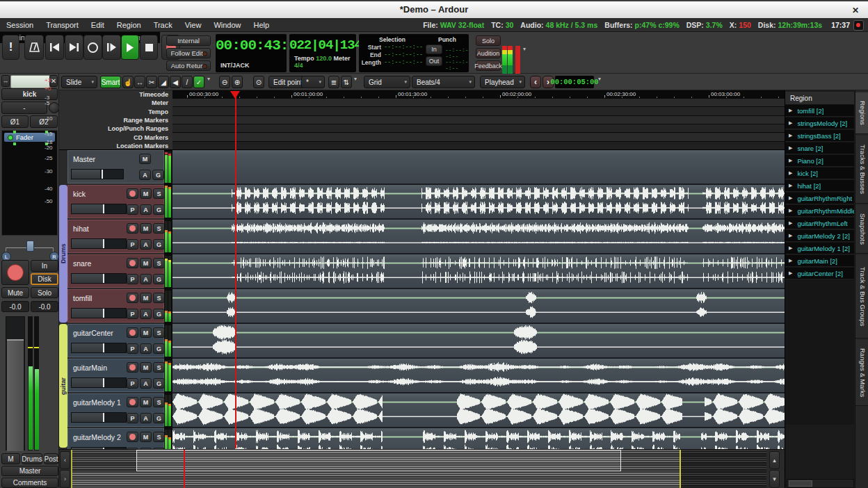 The height and width of the screenshot is (488, 868). What do you see at coordinates (44, 122) in the screenshot?
I see `phase2-button: Ø2` at bounding box center [44, 122].